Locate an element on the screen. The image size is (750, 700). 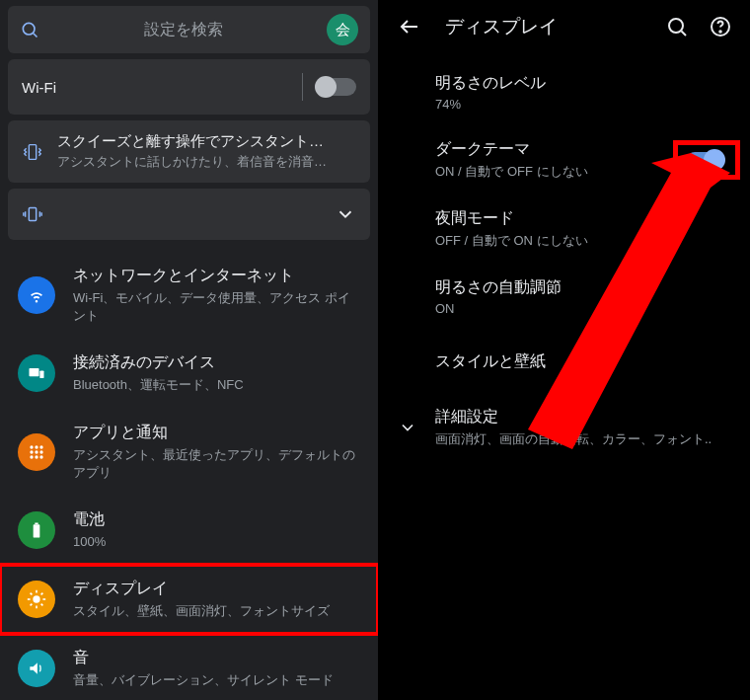
squeeze-title: スクイーズと離す操作でアシスタント… is located at coordinates (207, 142).